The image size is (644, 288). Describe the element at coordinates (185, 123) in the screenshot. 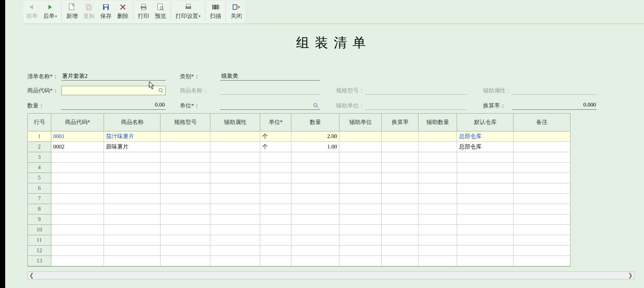

I see `col-spec: 规格型号` at that location.